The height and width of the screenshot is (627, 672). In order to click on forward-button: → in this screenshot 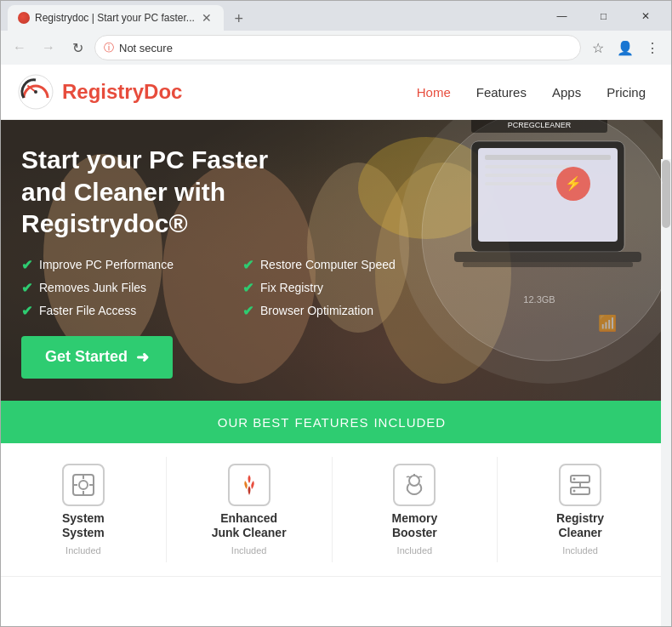, I will do `click(48, 48)`.